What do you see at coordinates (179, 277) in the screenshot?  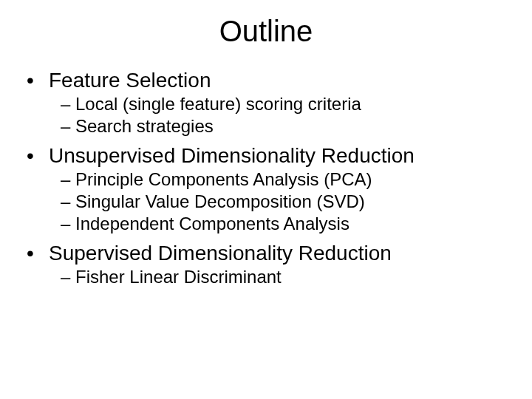 I see `outline-subitem-label: Fisher Linear Discriminant` at bounding box center [179, 277].